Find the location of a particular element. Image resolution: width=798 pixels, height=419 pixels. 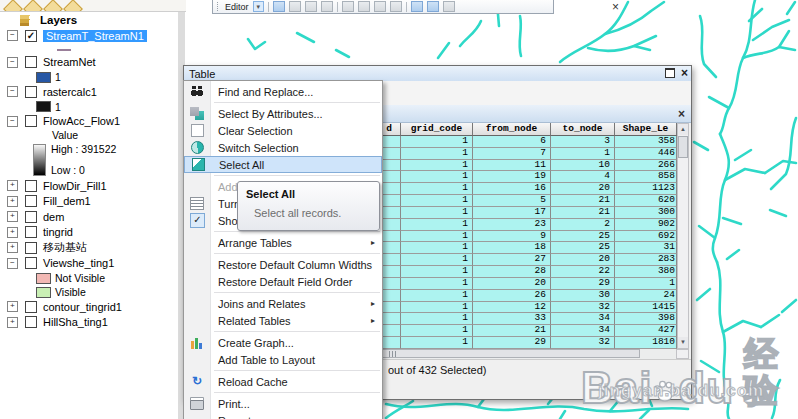

table-cell: 1 is located at coordinates (437, 154).